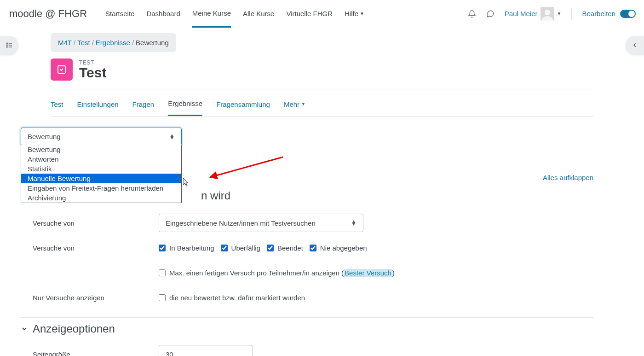 The width and height of the screenshot is (644, 356). Describe the element at coordinates (568, 178) in the screenshot. I see `expand-all-link: Alles aufklappen` at that location.